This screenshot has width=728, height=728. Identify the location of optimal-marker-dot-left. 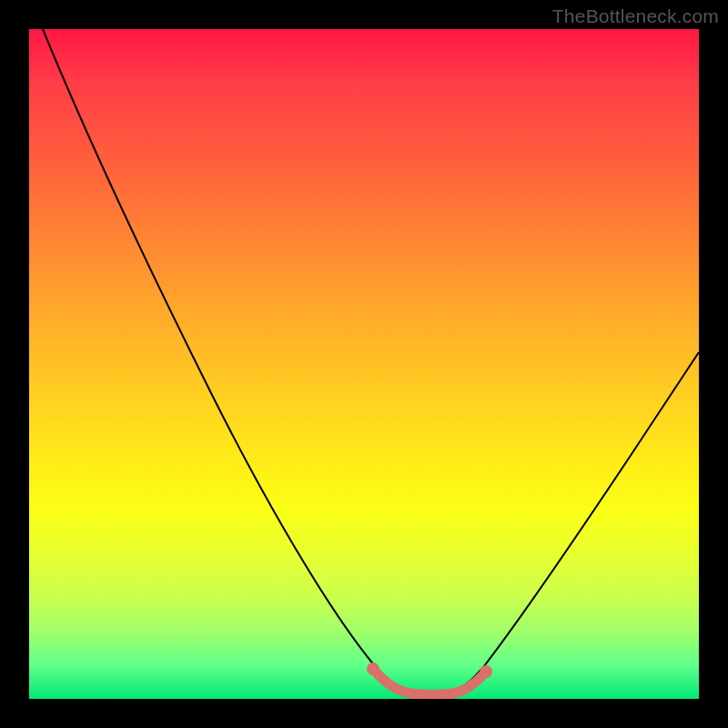
(373, 669).